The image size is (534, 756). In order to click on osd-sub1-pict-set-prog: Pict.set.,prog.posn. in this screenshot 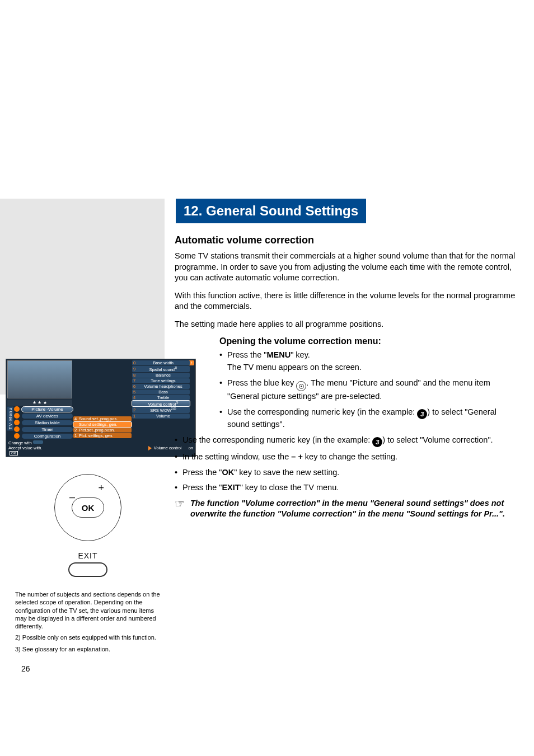, I will do `click(97, 430)`.